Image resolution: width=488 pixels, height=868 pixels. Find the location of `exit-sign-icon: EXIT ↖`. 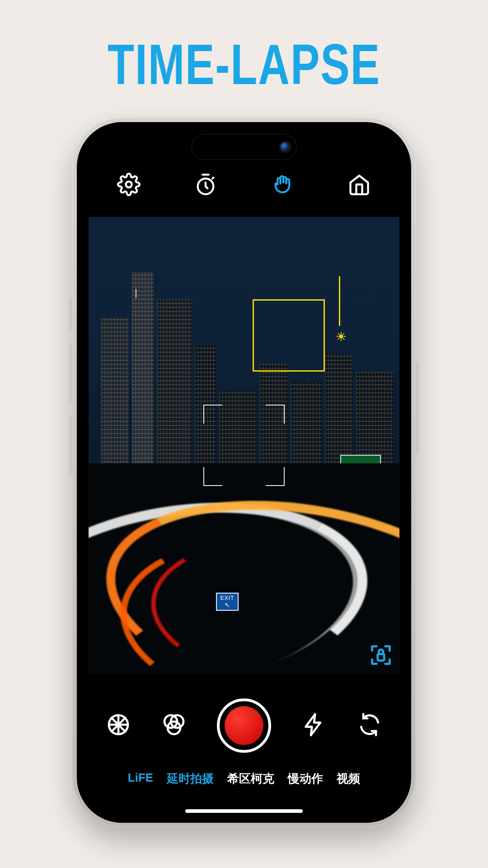

exit-sign-icon: EXIT ↖ is located at coordinates (227, 602).